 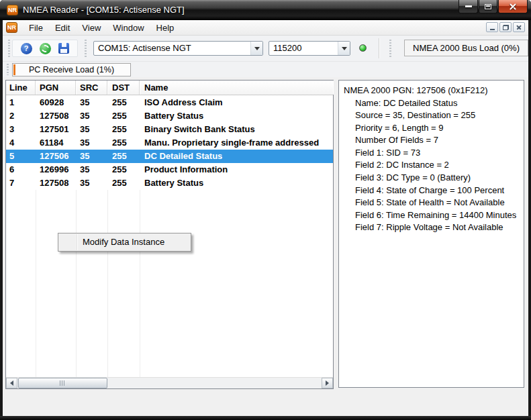 What do you see at coordinates (434, 216) in the screenshot?
I see `detail-line: Field 6: Time Remaining = 14400 Minutes` at bounding box center [434, 216].